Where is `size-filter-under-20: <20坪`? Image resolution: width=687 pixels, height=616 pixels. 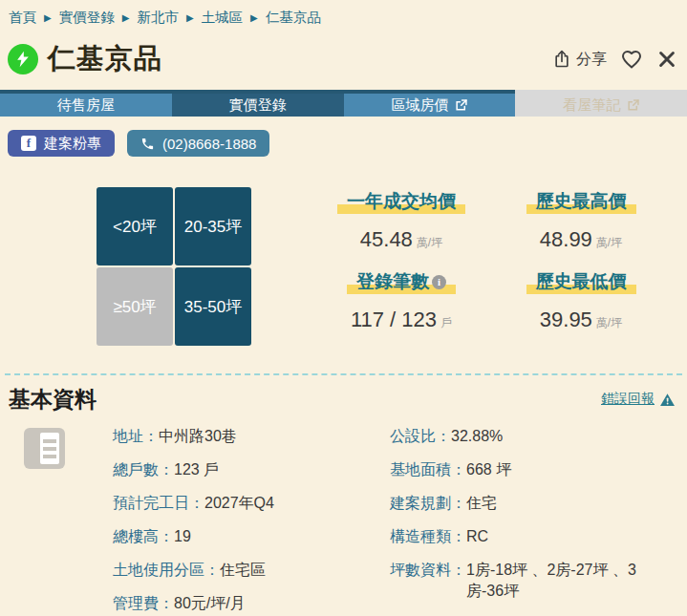
size-filter-under-20: <20坪 is located at coordinates (135, 226).